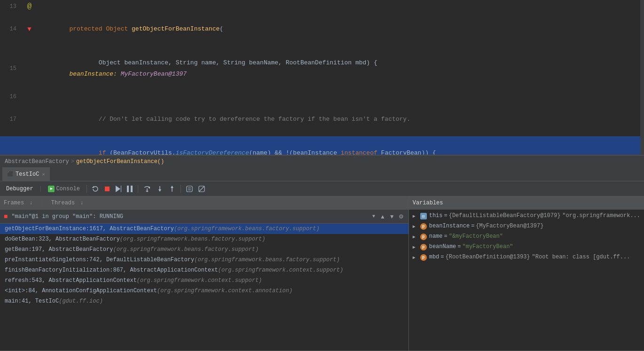 This screenshot has width=644, height=351. I want to click on breadcrumb-sep: >, so click(72, 162).